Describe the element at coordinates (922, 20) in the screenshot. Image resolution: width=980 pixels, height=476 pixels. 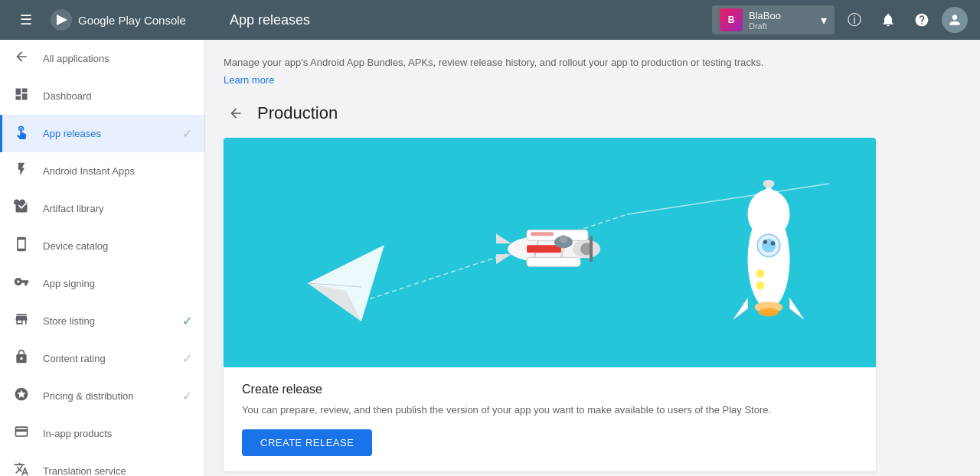
I see `help-button` at that location.